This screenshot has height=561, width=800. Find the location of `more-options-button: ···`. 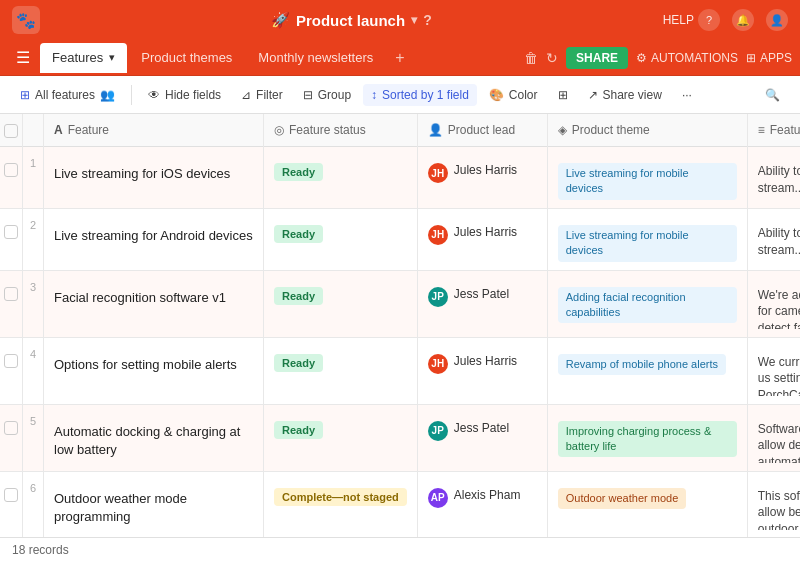

more-options-button: ··· is located at coordinates (687, 95).